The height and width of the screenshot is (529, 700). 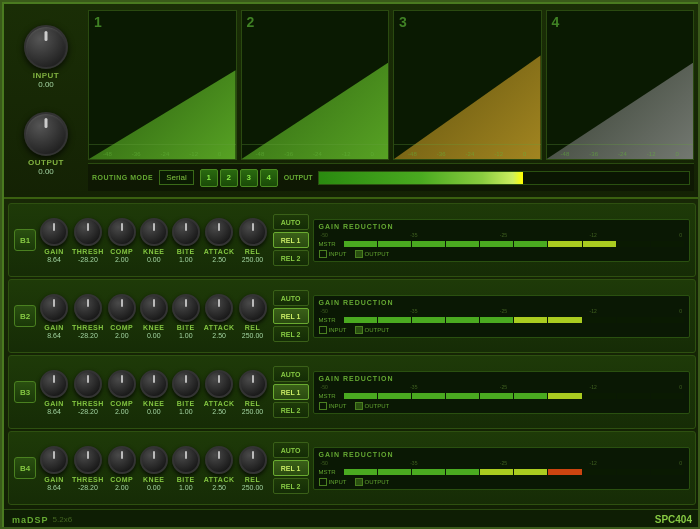 I want to click on output-meter-label: OUTPUT, so click(x=298, y=178).